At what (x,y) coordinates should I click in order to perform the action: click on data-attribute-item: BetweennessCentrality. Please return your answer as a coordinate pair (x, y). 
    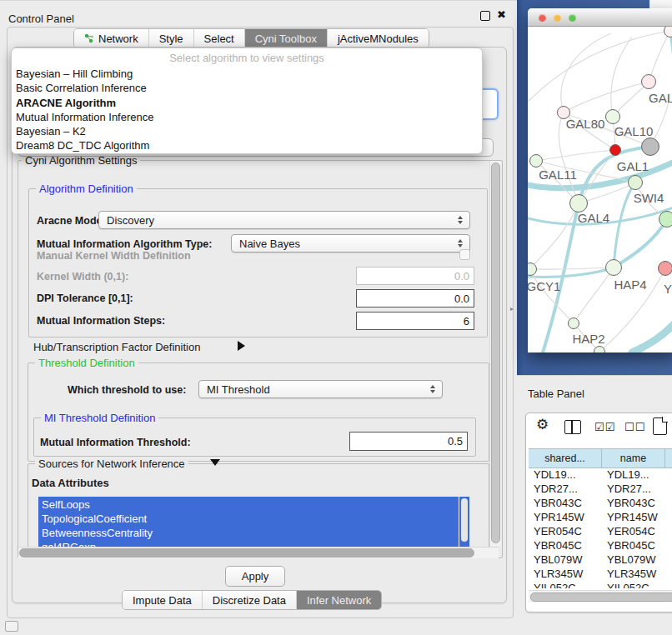
    Looking at the image, I should click on (248, 532).